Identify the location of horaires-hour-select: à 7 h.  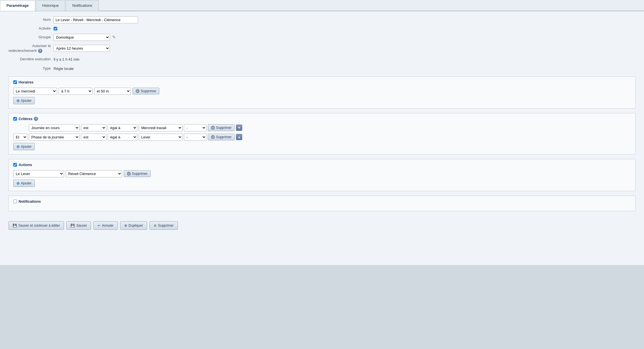
(76, 91).